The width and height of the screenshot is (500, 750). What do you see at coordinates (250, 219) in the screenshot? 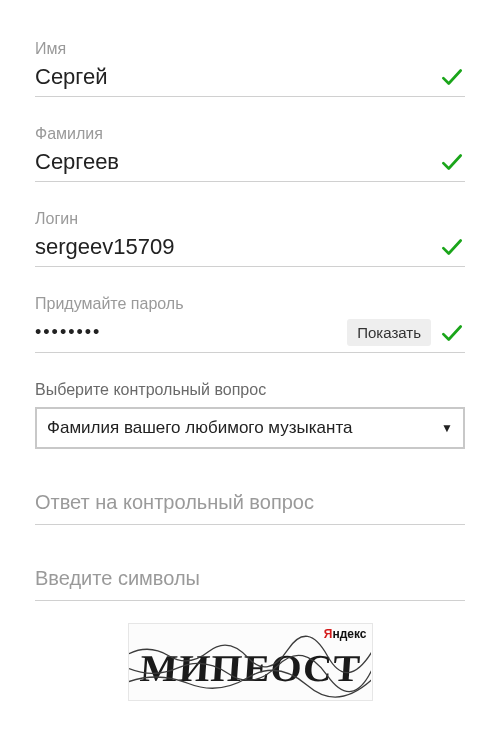
I see `login-label: Логин` at bounding box center [250, 219].